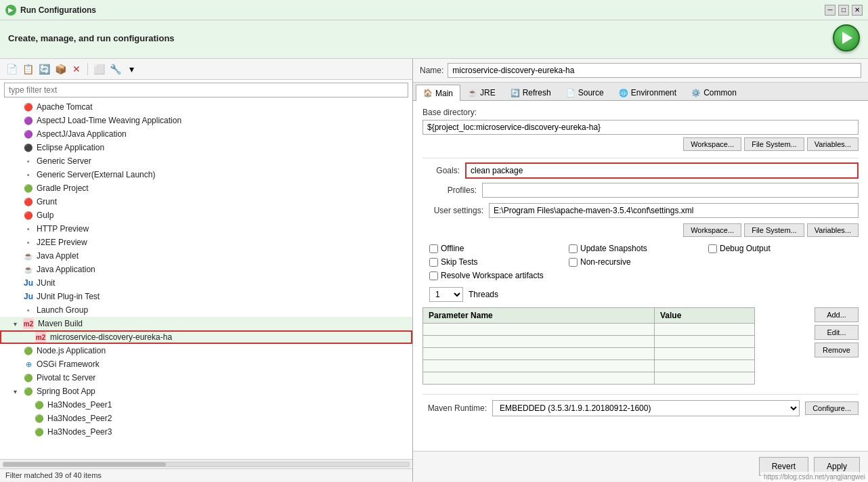 The height and width of the screenshot is (482, 868). Describe the element at coordinates (833, 144) in the screenshot. I see `variables-btn-1: Variables...` at that location.